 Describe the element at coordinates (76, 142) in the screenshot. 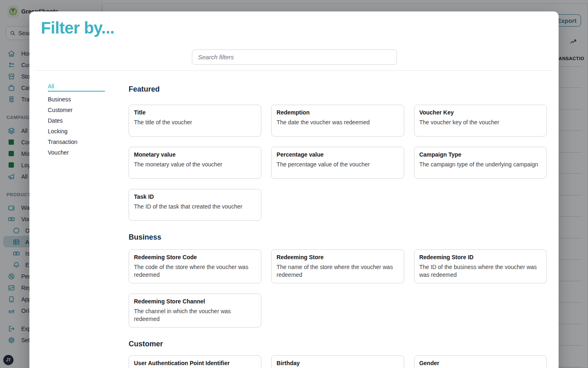

I see `filter-nav-transaction: Transaction` at that location.